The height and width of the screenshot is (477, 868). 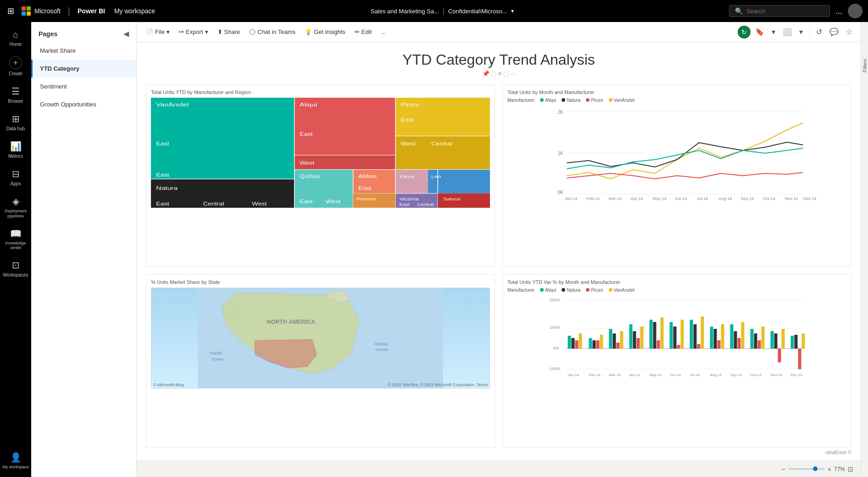 I want to click on bar-chart-title: Total Units YTD Var % by Month and Manuf…, so click(x=677, y=282).